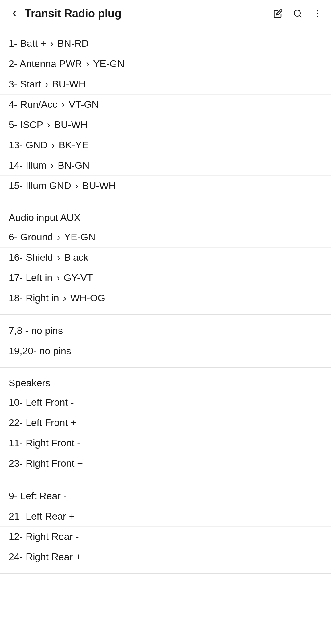 This screenshot has width=331, height=644. Describe the element at coordinates (166, 496) in the screenshot. I see `list-item: 9- Left Rear -` at that location.